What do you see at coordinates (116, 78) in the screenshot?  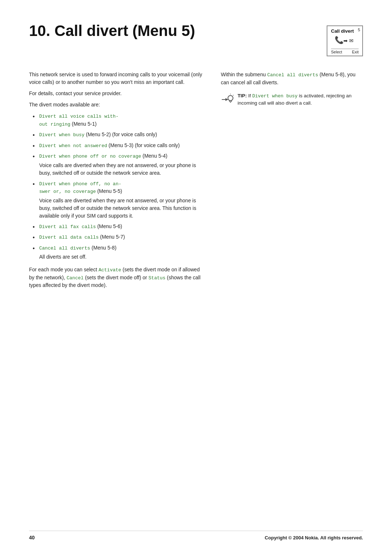 I see `intro-p1: This network service is used to forward …` at bounding box center [116, 78].